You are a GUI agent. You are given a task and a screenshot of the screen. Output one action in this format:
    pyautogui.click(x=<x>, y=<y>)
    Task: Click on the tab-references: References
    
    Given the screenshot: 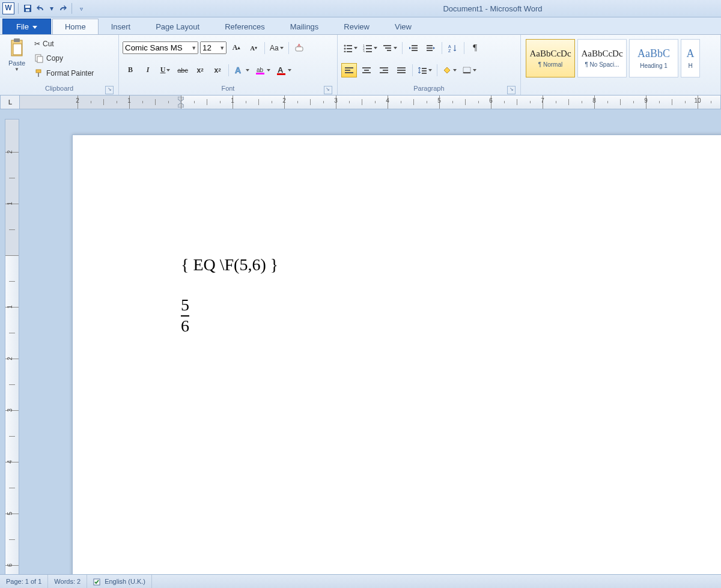 What is the action you would take?
    pyautogui.click(x=245, y=26)
    